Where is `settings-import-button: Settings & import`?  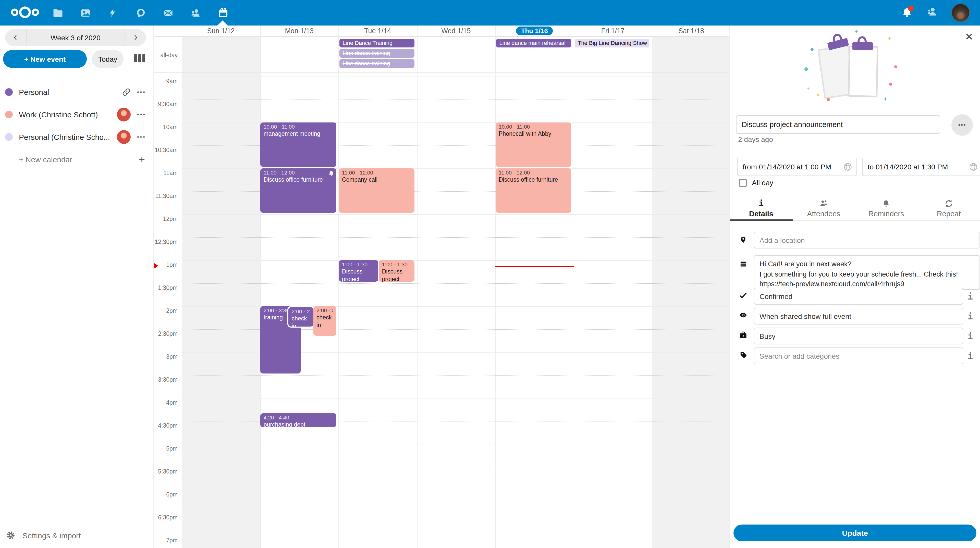 settings-import-button: Settings & import is located at coordinates (43, 535).